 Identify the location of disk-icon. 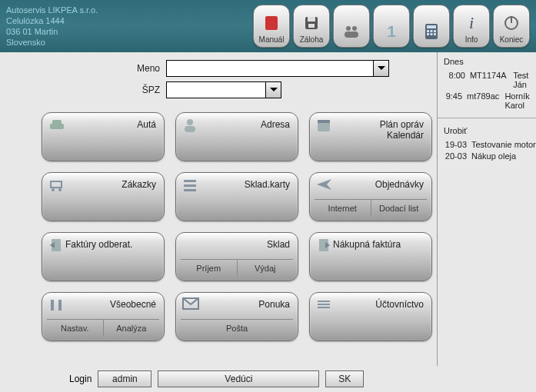
(311, 23).